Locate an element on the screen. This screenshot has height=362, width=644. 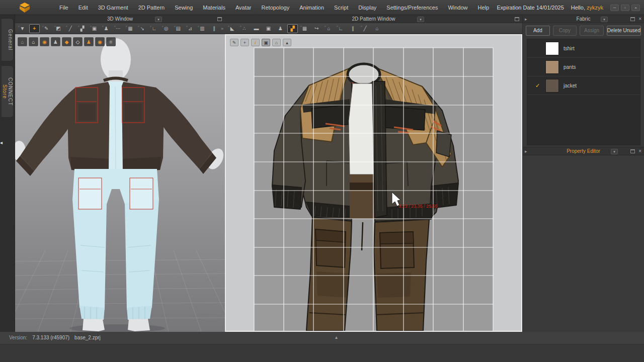
2d-window-dropdown-icon: ▾ is located at coordinates (421, 19).